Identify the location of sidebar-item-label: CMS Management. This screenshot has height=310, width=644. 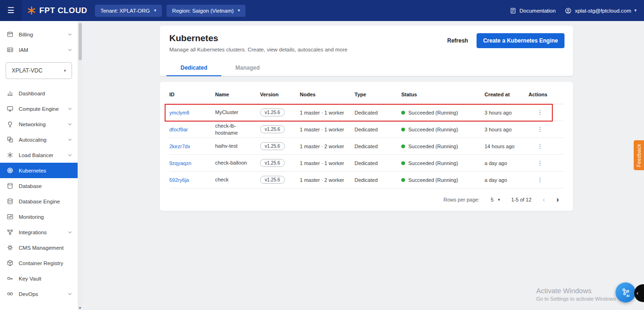
(41, 248).